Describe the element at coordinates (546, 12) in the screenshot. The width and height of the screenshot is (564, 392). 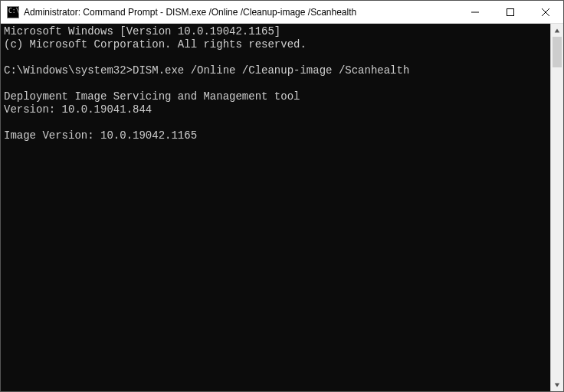
I see `close-icon` at that location.